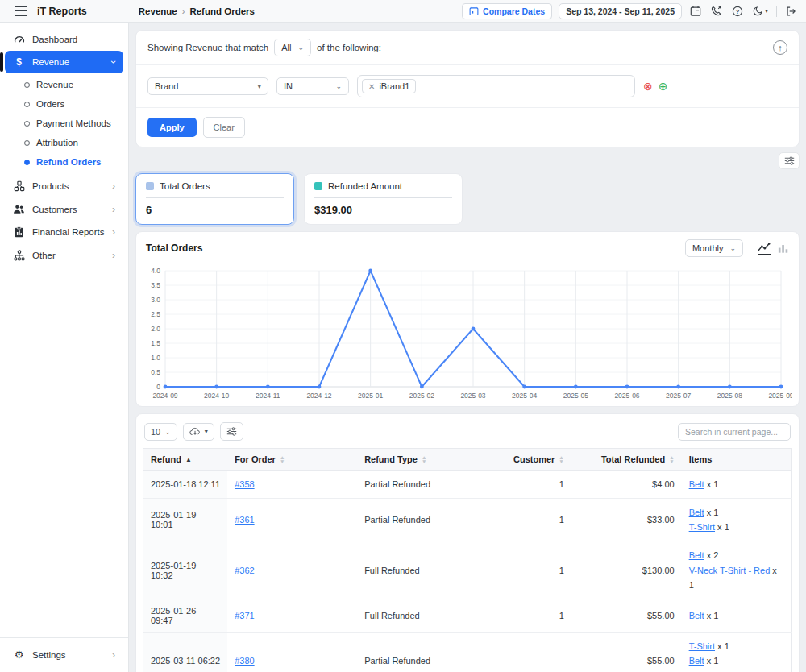  What do you see at coordinates (64, 162) in the screenshot?
I see `sidebar-subitem-refund-orders: Refund Orders` at bounding box center [64, 162].